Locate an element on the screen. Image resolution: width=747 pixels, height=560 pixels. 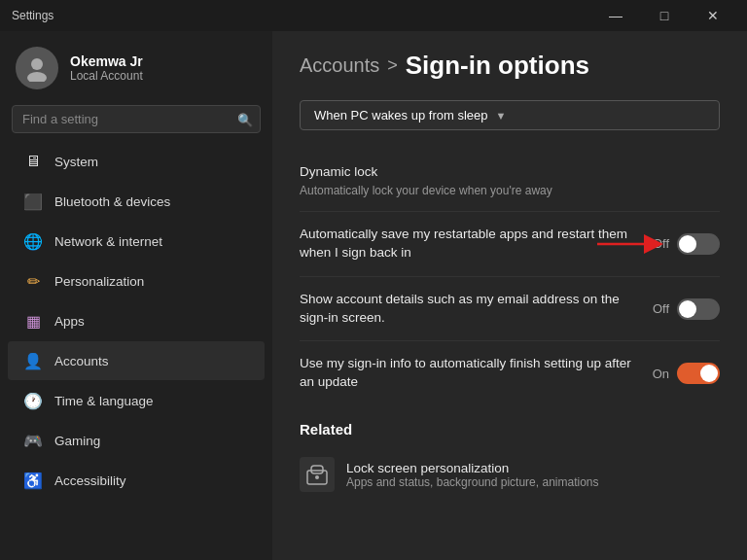
setting-sign-in-info-title: Use my sign-in info to automatically fin… is located at coordinates (469, 373).